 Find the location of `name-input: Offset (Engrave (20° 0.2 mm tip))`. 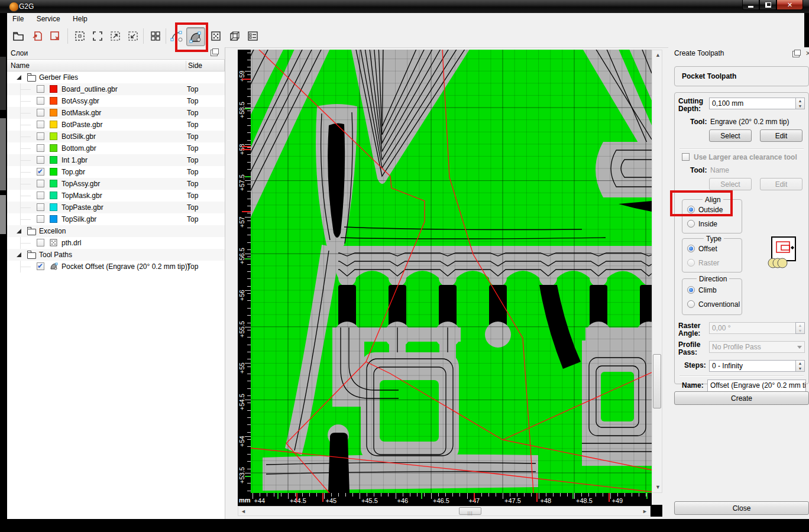

name-input: Offset (Engrave (20° 0.2 mm tip)) is located at coordinates (757, 386).